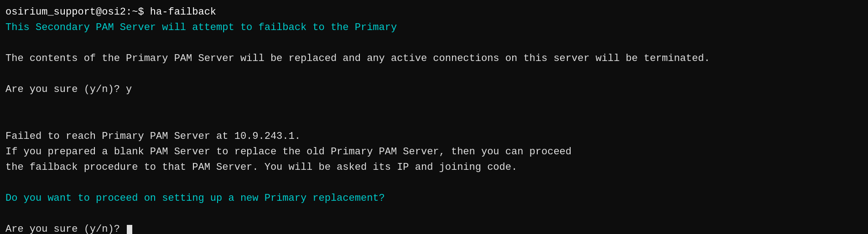  What do you see at coordinates (434, 198) in the screenshot?
I see `terminal-line-7: Do you want to proceed on setting up a n…` at bounding box center [434, 198].